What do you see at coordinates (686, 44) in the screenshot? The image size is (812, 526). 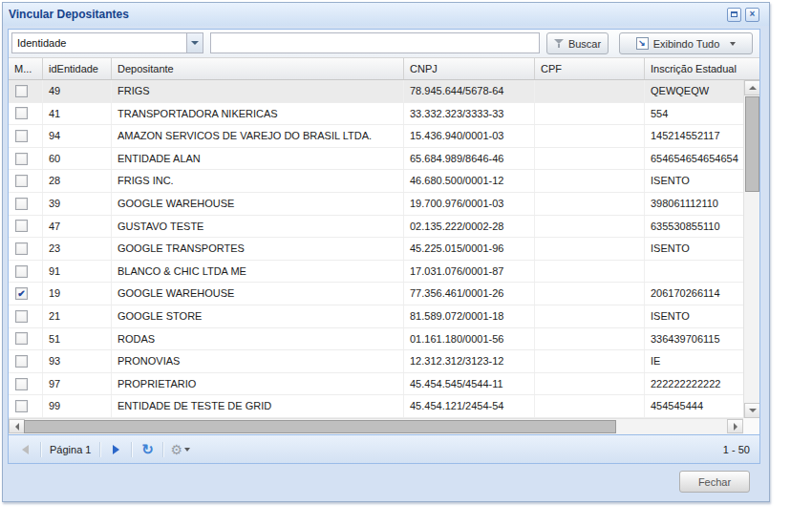 I see `exibindo-tudo-button: ↘ Exibindo Tudo` at bounding box center [686, 44].